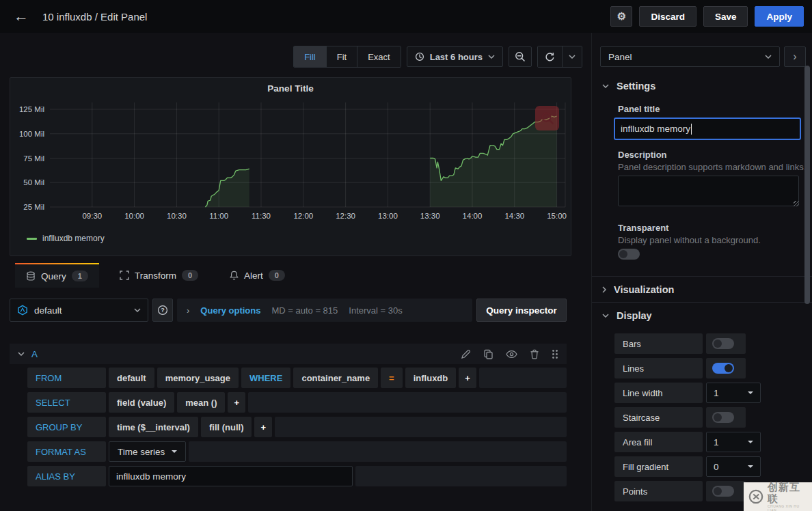 This screenshot has height=511, width=812. What do you see at coordinates (31, 276) in the screenshot?
I see `database-icon` at bounding box center [31, 276].